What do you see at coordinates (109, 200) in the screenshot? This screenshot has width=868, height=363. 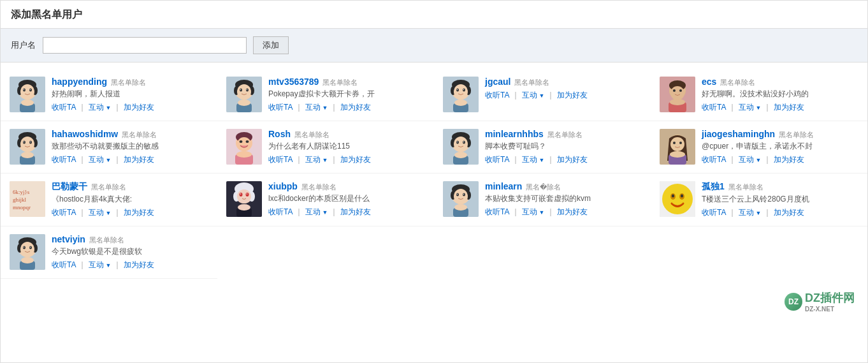 I see `user-card: 6k:yj}s ghijkl mnopqr 巴勒蒙干 黑名单除名 《hostlo…` at bounding box center [109, 200].